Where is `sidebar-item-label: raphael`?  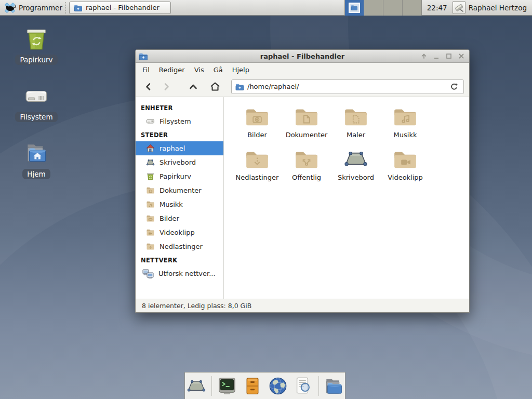 sidebar-item-label: raphael is located at coordinates (172, 149).